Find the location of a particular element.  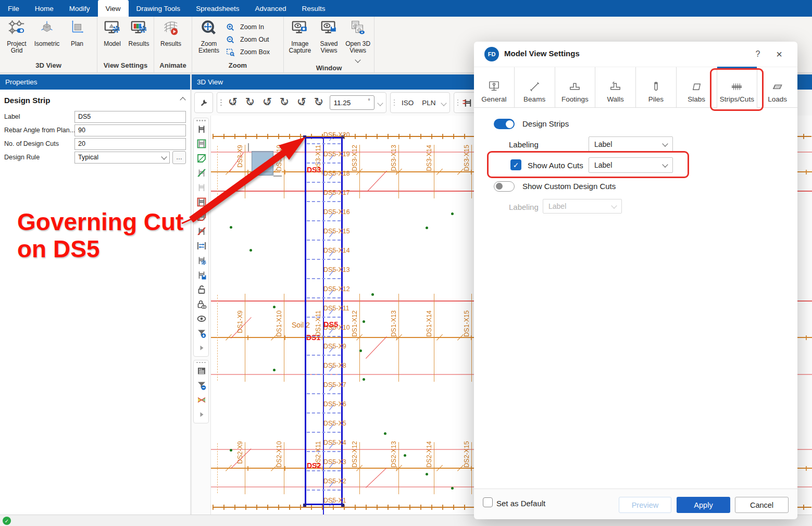

menu-tab-drawing-tools: Drawing Tools is located at coordinates (158, 8).